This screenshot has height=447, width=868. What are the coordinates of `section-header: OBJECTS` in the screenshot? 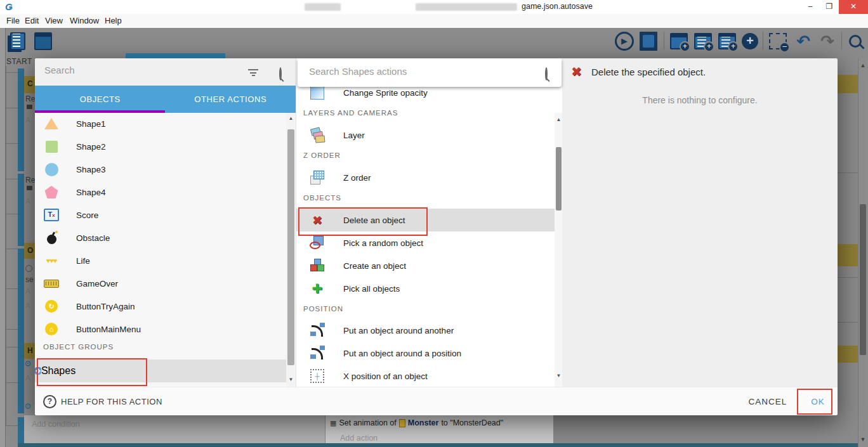 It's located at (322, 198).